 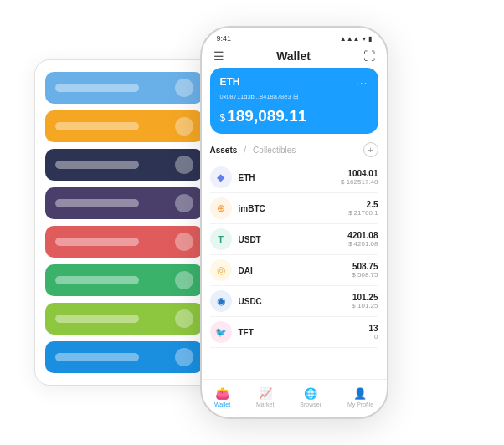 What do you see at coordinates (265, 393) in the screenshot?
I see `market-nav-icon: 📈` at bounding box center [265, 393].